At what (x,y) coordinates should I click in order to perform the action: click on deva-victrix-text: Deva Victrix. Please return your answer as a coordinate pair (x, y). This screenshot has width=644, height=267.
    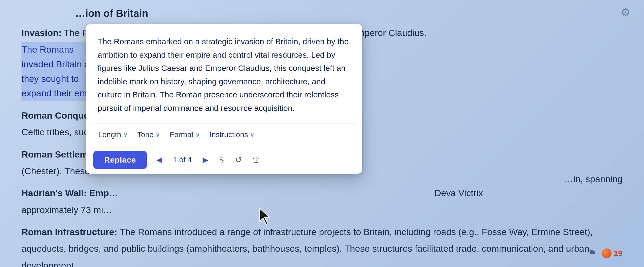
    Looking at the image, I should click on (459, 193).